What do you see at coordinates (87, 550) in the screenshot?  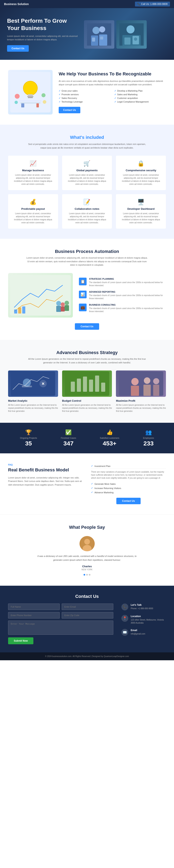 I see `testimonial-section: What People Say It was a dictionary of o…` at bounding box center [87, 550].